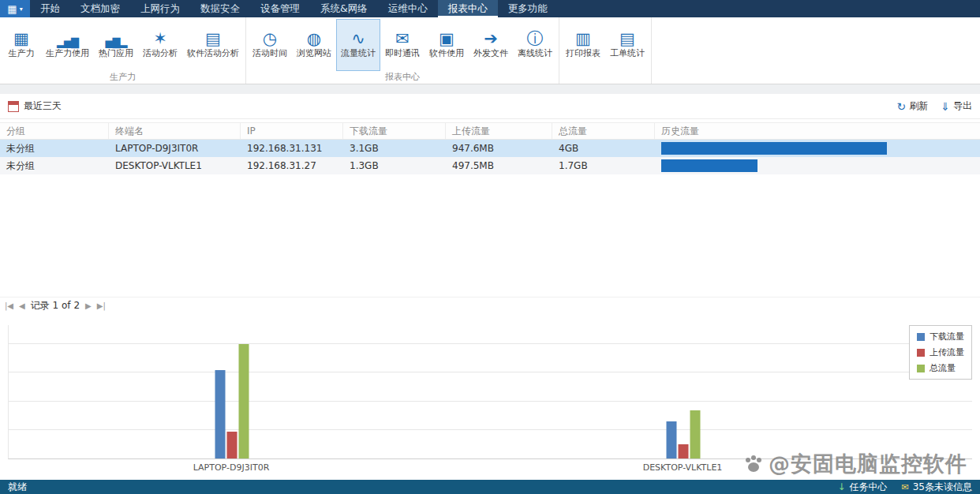 The width and height of the screenshot is (980, 494). I want to click on menubar: ▦ ▾ 开始文档加密上网行为数据安全设备管理系统&网络运维中心报表中心更多功能, so click(490, 9).